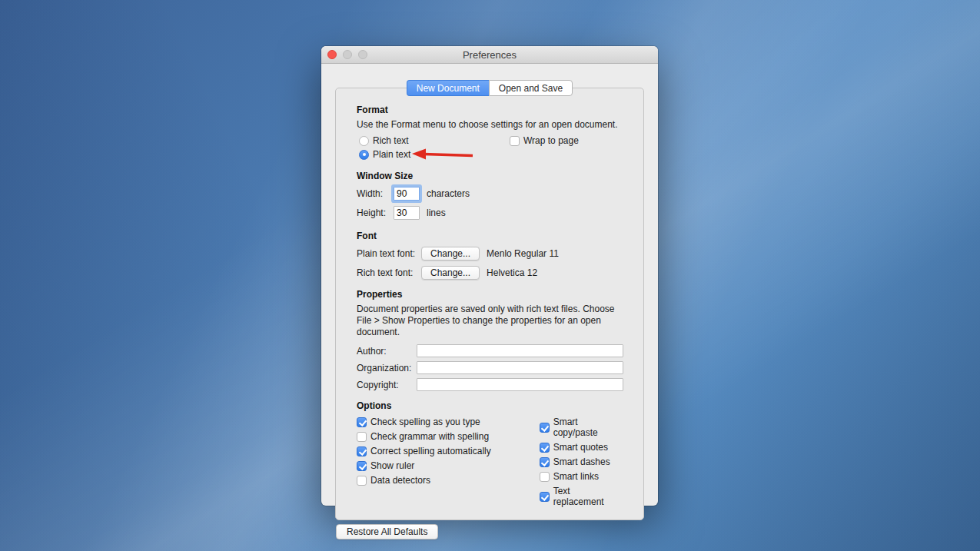 The width and height of the screenshot is (980, 551). Describe the element at coordinates (581, 462) in the screenshot. I see `checkbox-smart-dashes: Smart dashes` at that location.